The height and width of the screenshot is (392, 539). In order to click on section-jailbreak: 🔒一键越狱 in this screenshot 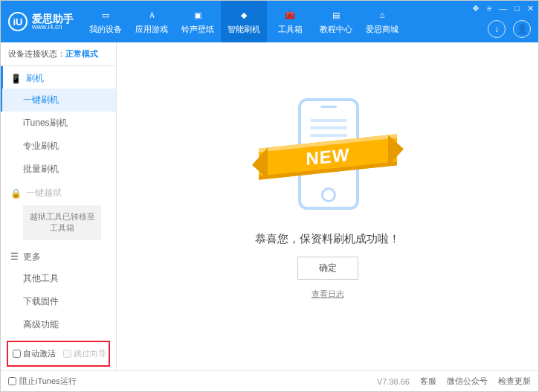, I will do `click(58, 192)`.